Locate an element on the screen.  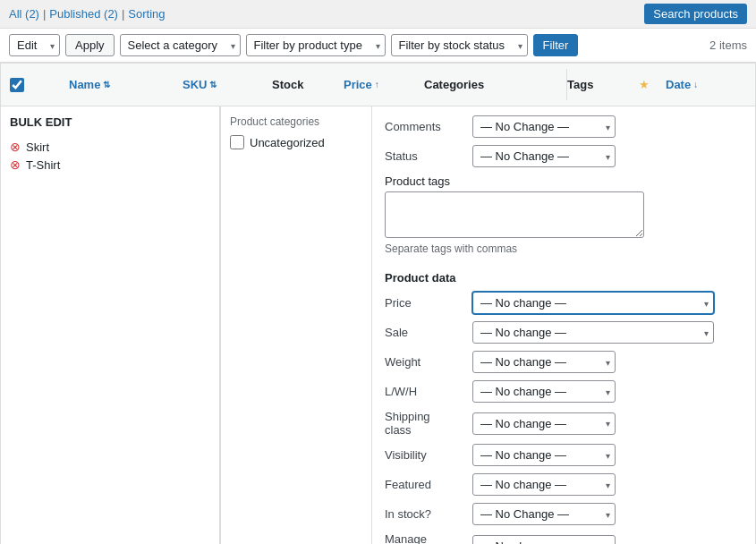
uncategorized-checkbox-item: Uncategorized is located at coordinates (296, 142).